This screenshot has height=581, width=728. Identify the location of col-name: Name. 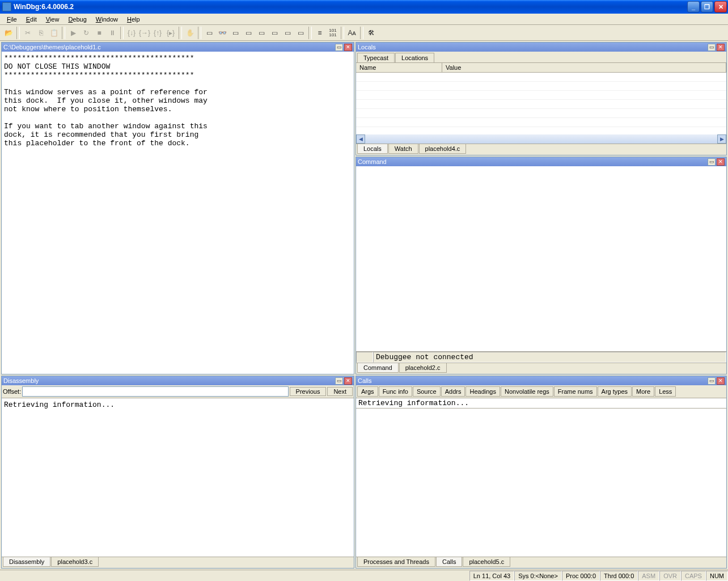
(399, 68).